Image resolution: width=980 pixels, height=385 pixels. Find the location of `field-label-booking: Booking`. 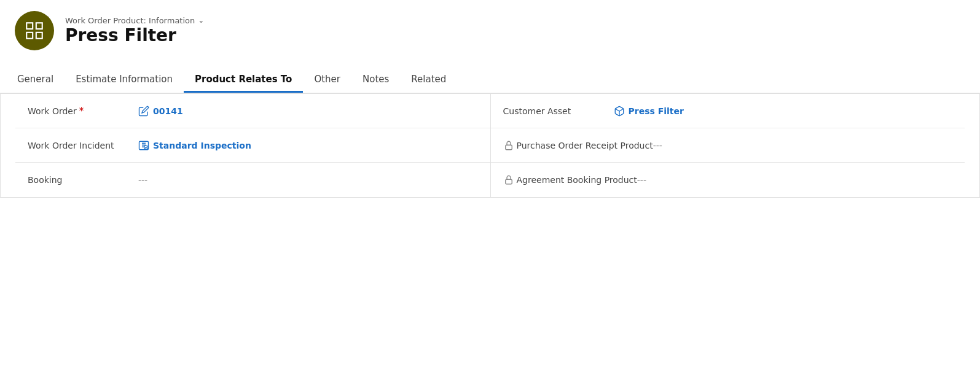

field-label-booking: Booking is located at coordinates (83, 180).